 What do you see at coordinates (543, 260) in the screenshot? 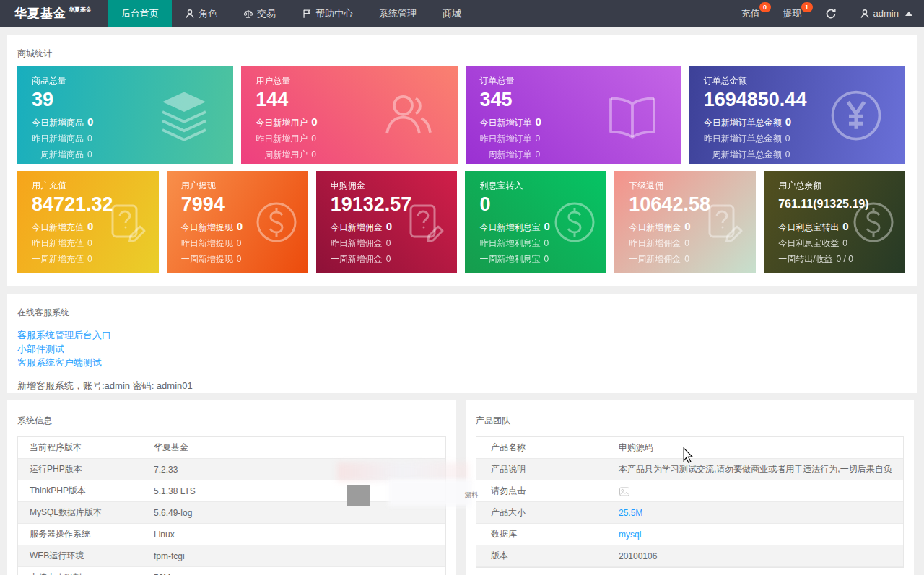
I see `card-stat: 一周新增利息宝0` at bounding box center [543, 260].